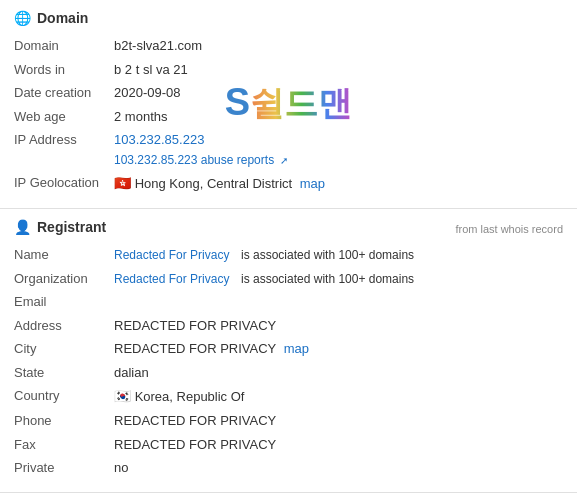  Describe the element at coordinates (284, 160) in the screenshot. I see `external-link-icon: ➚` at that location.